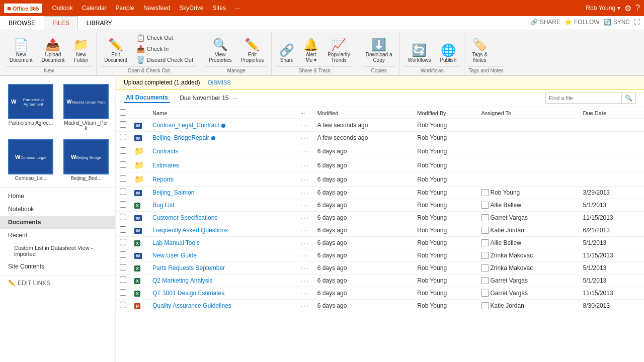 Image resolution: width=644 pixels, height=362 pixels. I want to click on sync-action: 🔄 SYNC, so click(617, 22).